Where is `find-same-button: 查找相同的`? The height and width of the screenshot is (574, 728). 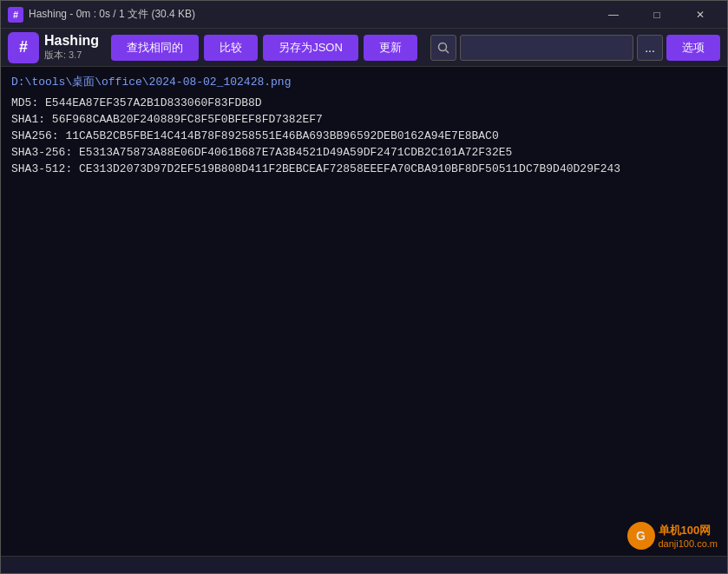
find-same-button: 查找相同的 is located at coordinates (154, 48).